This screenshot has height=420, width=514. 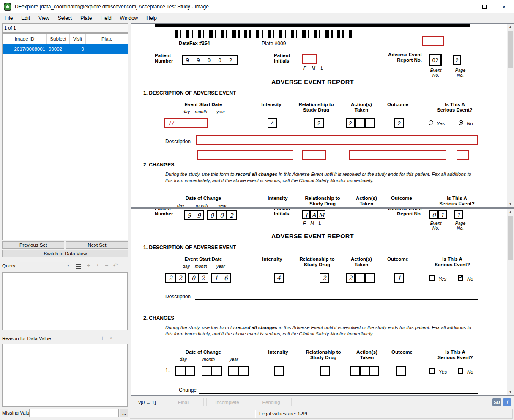 I want to click on template-scrollbar: ▲ ▼, so click(x=510, y=116).